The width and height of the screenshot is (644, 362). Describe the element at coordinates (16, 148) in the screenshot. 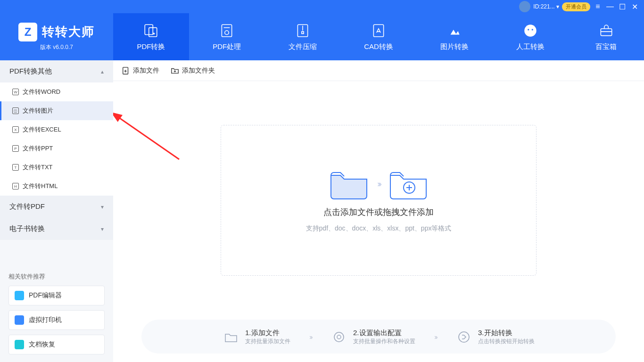

I see `ppt-icon: P` at that location.